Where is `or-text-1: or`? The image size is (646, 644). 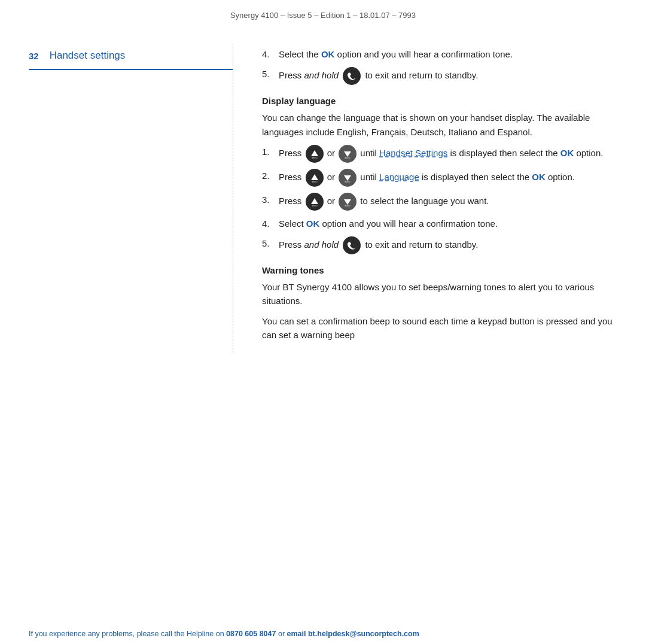 or-text-1: or is located at coordinates (331, 153).